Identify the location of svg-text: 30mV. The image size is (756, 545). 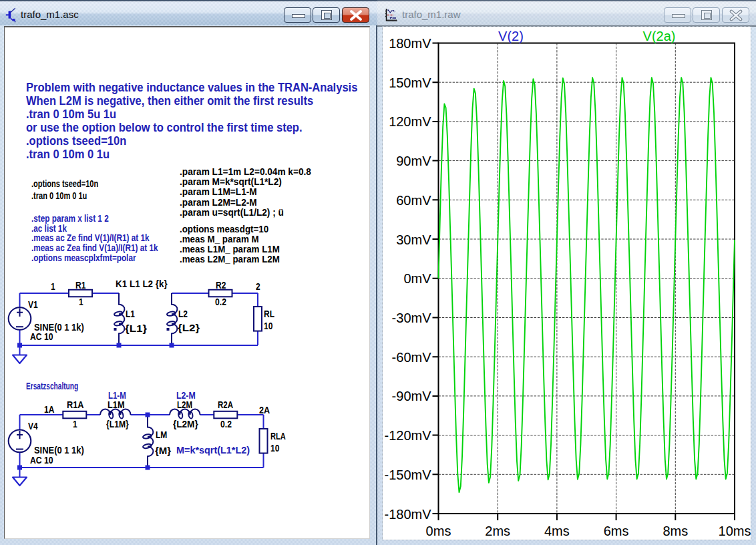
(414, 240).